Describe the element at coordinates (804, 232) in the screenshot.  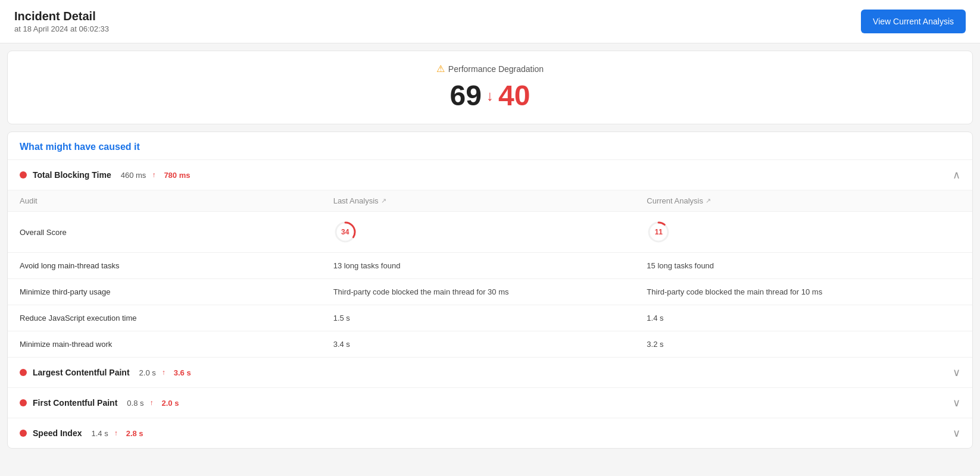
I see `current-analysis-score-cell: 11` at that location.